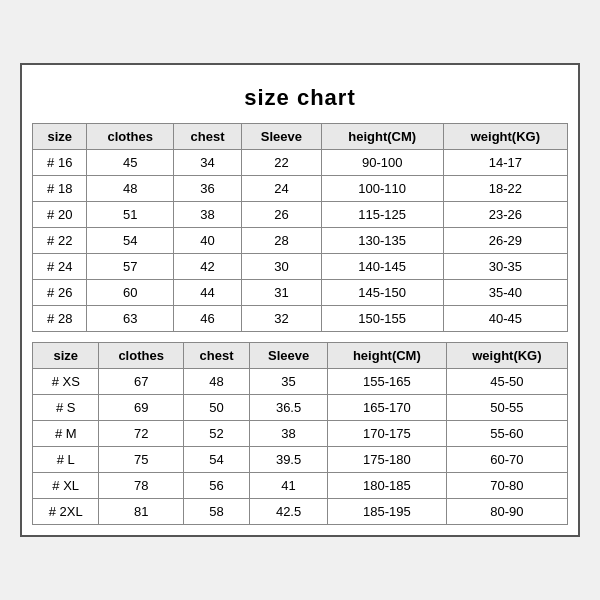 The width and height of the screenshot is (600, 600). I want to click on table-cell: 30-35, so click(505, 267).